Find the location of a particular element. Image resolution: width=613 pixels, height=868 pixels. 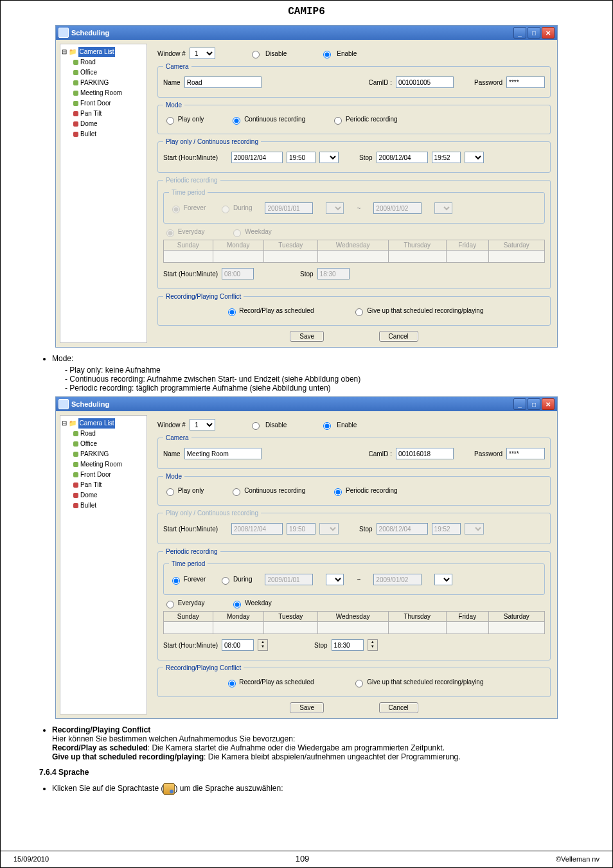

during-from-select is located at coordinates (335, 208).